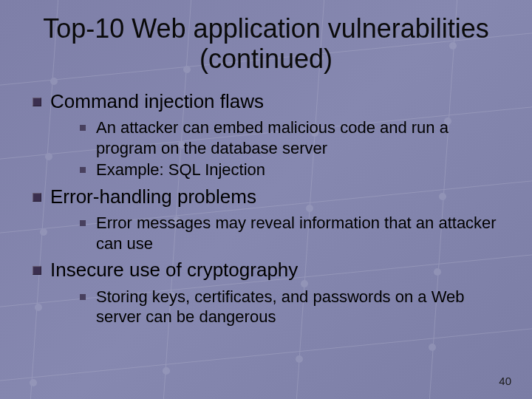 The height and width of the screenshot is (399, 532). What do you see at coordinates (299, 307) in the screenshot?
I see `list-item-text: Storing keys, certificates, and password…` at bounding box center [299, 307].